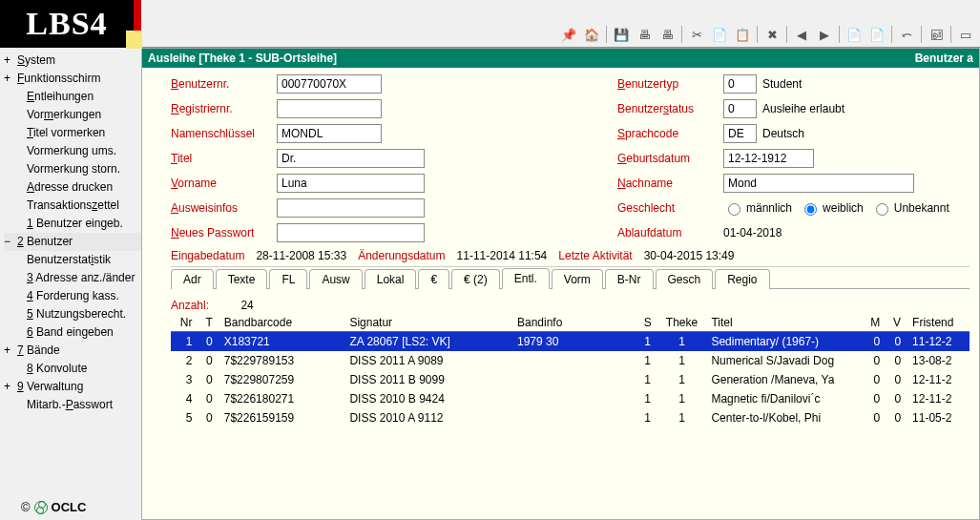 Image resolution: width=980 pixels, height=520 pixels. What do you see at coordinates (351, 233) in the screenshot?
I see `input-neues-passwort` at bounding box center [351, 233].